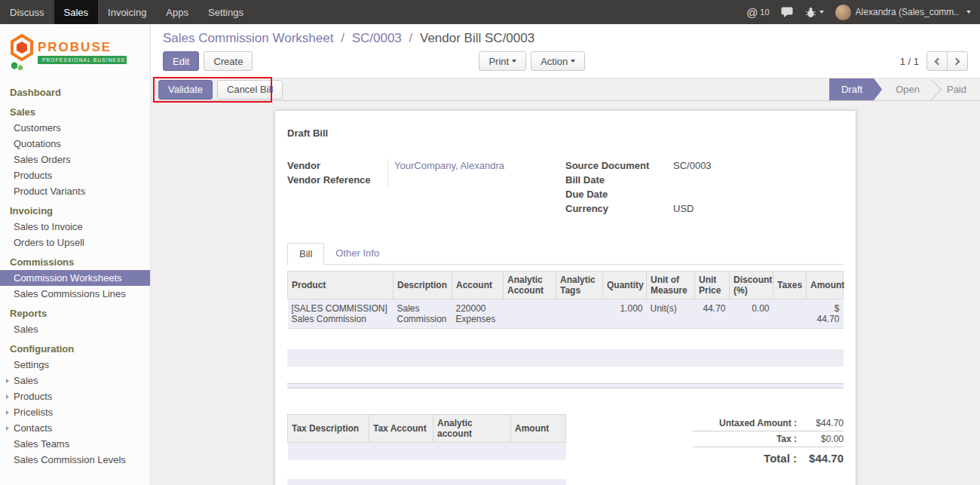 Image resolution: width=980 pixels, height=485 pixels. What do you see at coordinates (758, 12) in the screenshot?
I see `mentions-counter: @ 10` at bounding box center [758, 12].